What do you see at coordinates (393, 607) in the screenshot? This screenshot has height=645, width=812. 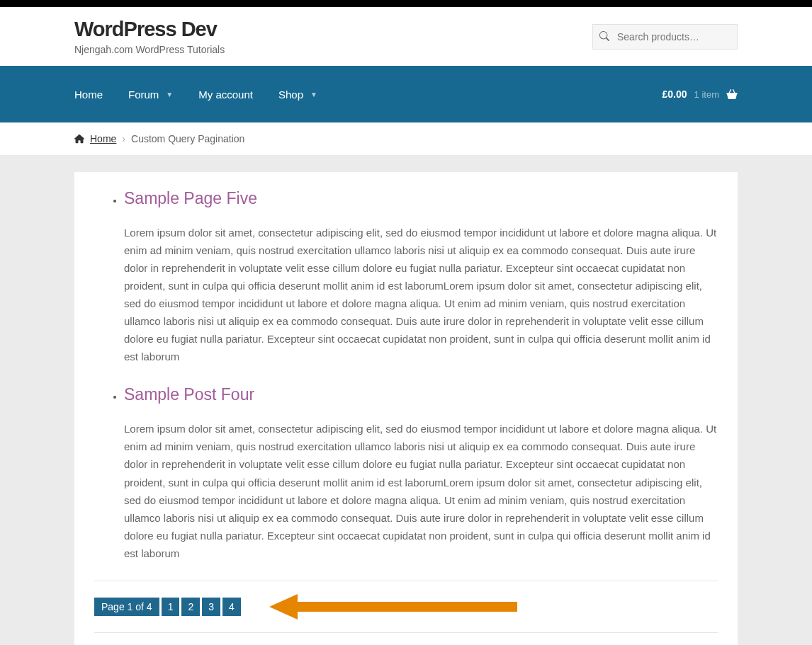 I see `annotation-arrow` at bounding box center [393, 607].